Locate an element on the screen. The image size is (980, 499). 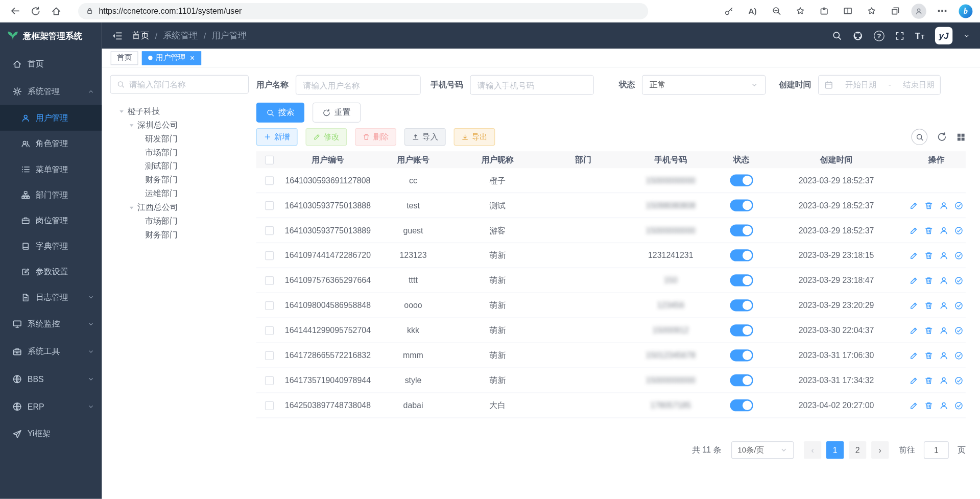
status-select: 正常 is located at coordinates (704, 85).